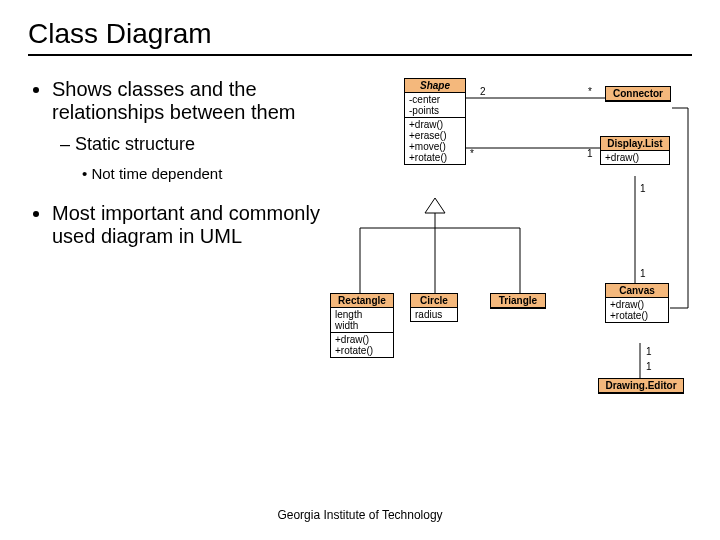  I want to click on page-title: Class Diagram, so click(360, 37).